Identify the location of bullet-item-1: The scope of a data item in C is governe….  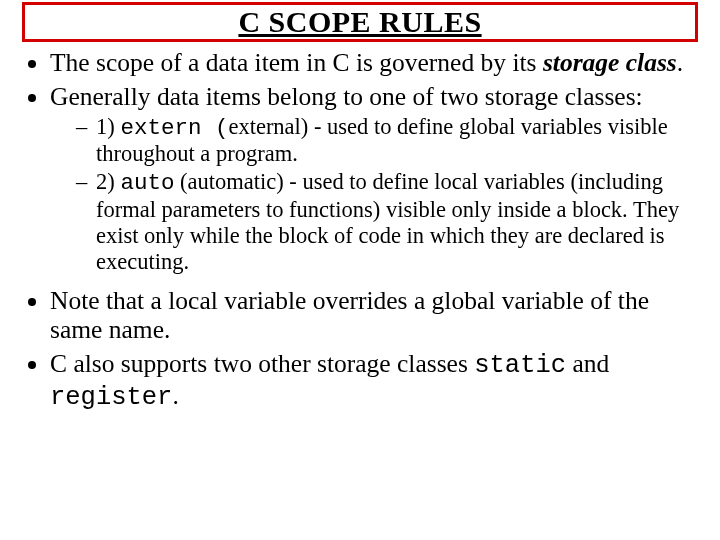
(374, 63).